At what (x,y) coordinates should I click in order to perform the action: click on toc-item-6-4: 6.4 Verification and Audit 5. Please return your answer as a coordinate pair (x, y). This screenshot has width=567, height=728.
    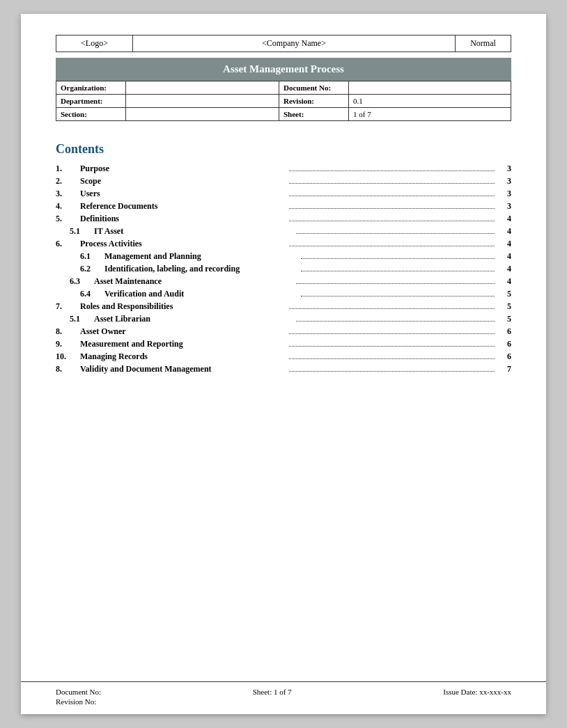
    Looking at the image, I should click on (284, 294).